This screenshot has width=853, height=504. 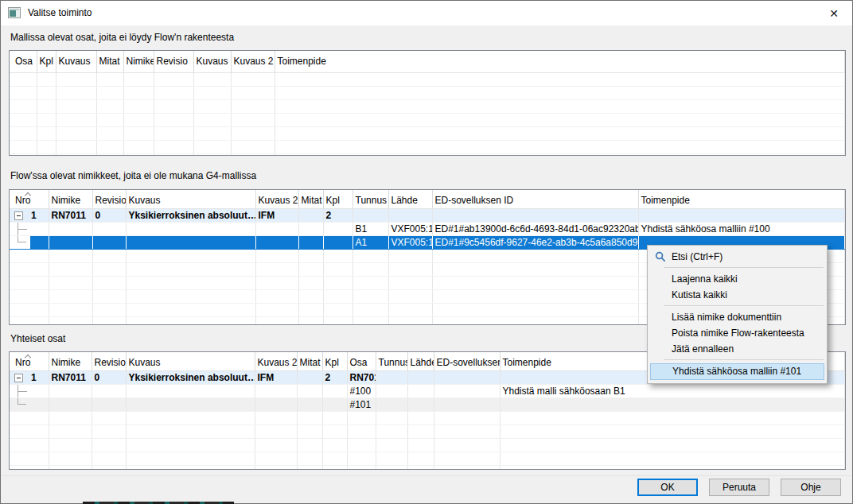 What do you see at coordinates (371, 242) in the screenshot?
I see `cell-tunnus: A1` at bounding box center [371, 242].